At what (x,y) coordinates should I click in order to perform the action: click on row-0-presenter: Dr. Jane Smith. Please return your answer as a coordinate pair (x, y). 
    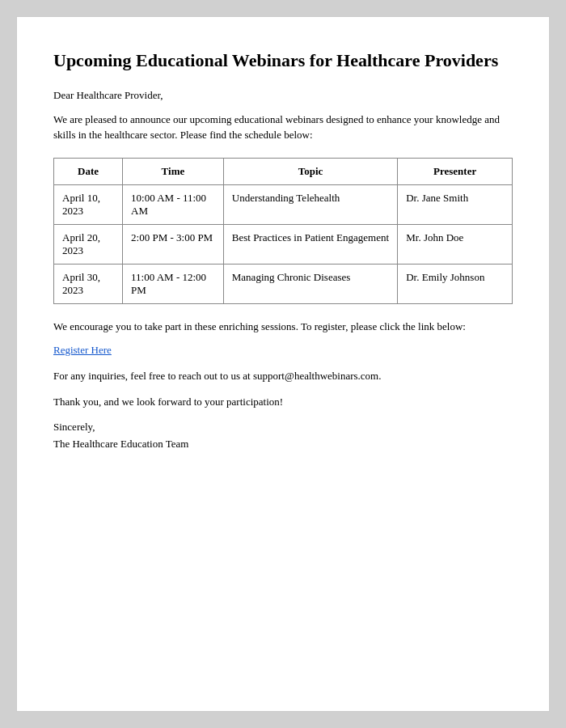
    Looking at the image, I should click on (455, 204).